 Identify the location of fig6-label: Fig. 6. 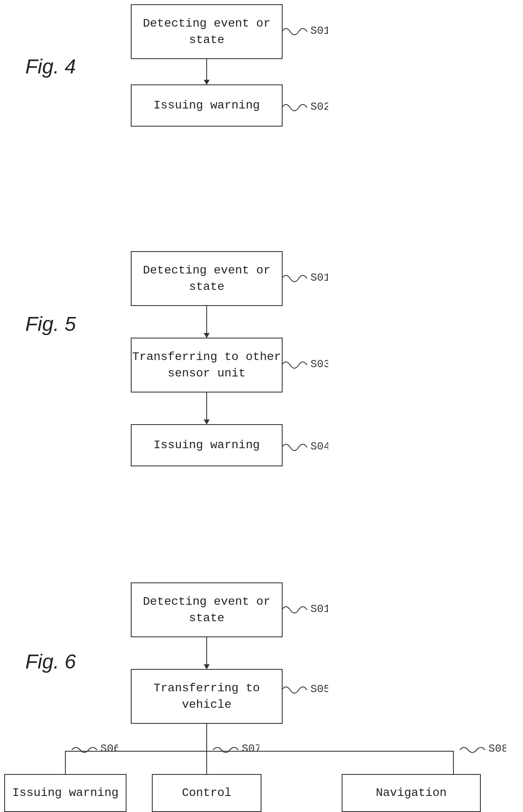
(51, 662).